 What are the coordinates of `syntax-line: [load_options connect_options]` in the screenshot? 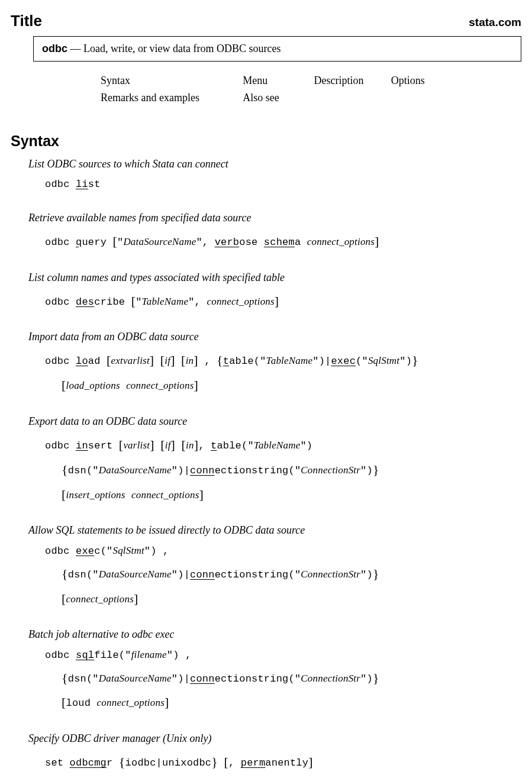 It's located at (291, 385).